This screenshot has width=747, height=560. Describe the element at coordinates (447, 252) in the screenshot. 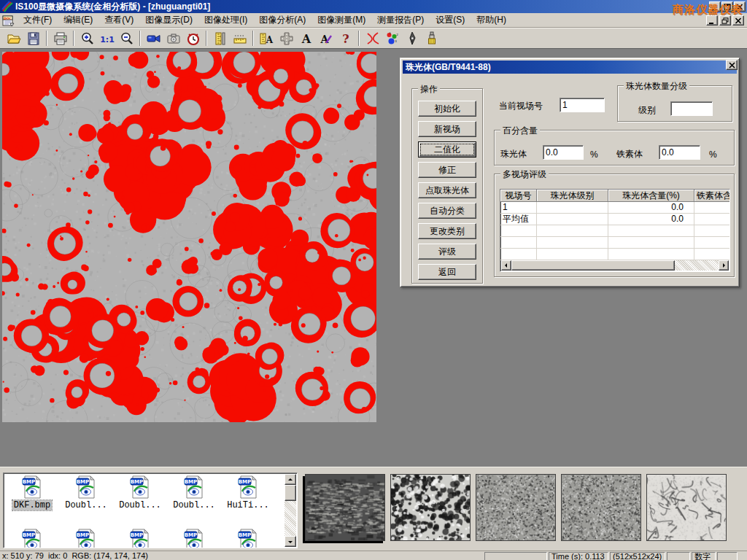

I see `op-button-8: 评级` at that location.